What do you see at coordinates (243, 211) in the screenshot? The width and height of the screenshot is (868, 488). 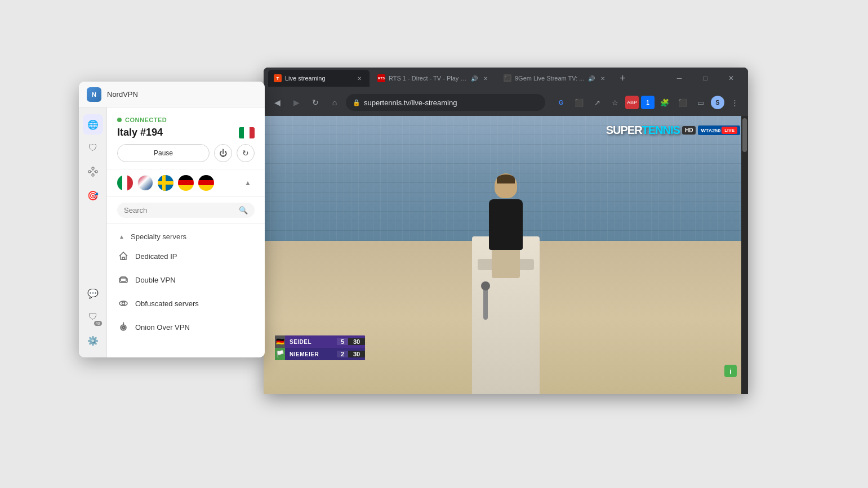 I see `search-icon: 🔍` at bounding box center [243, 211].